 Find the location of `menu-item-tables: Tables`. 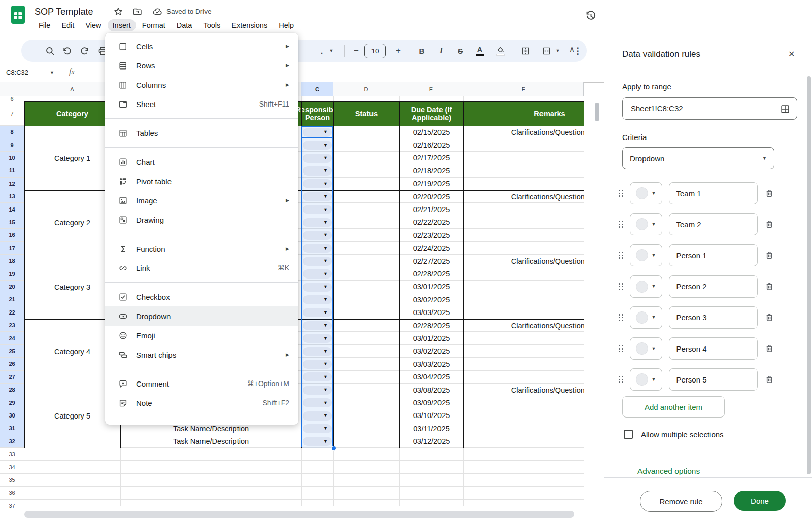

menu-item-tables: Tables is located at coordinates (202, 133).